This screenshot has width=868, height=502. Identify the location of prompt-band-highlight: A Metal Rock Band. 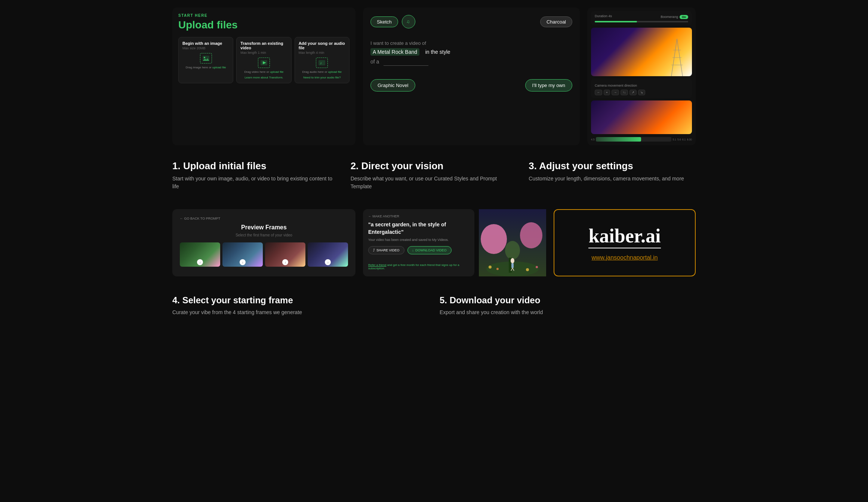
(395, 52).